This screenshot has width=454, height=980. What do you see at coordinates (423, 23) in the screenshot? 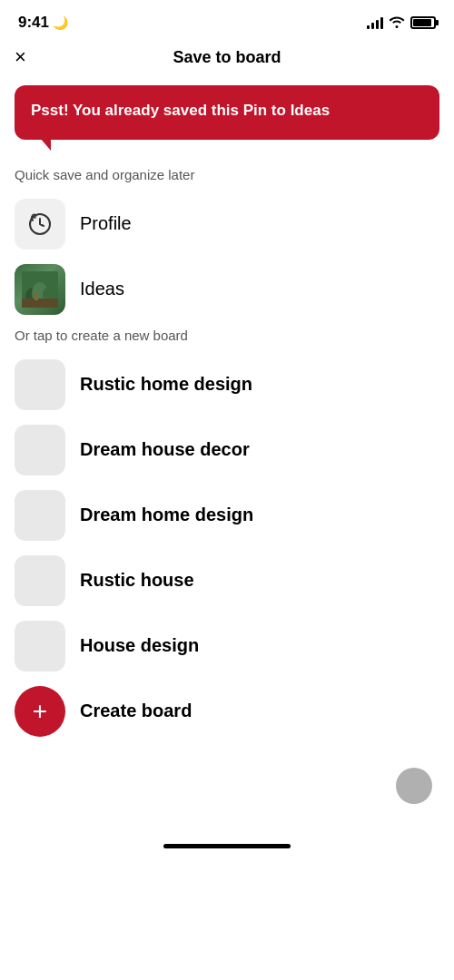
I see `battery-icon` at bounding box center [423, 23].